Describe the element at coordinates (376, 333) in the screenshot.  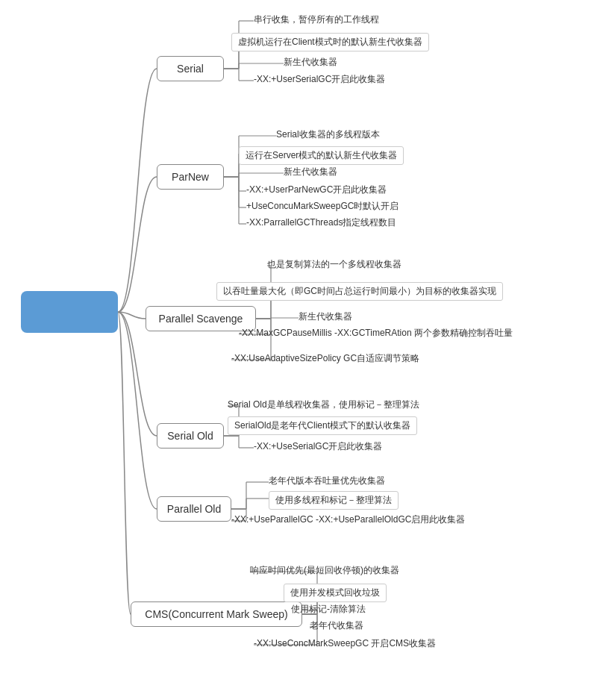
I see `leaf-parallel_scavenge: -XX:MaxGCPauseMillis -XX:GCTimeRAtion 两个…` at that location.